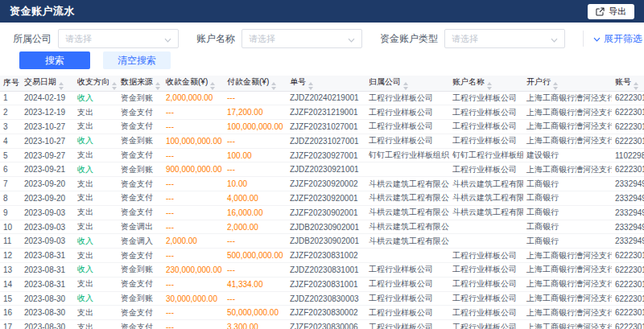  I want to click on table-row: 42023-10-27收入资金到账100,000,000.00---ZJDZ20…, so click(322, 141).